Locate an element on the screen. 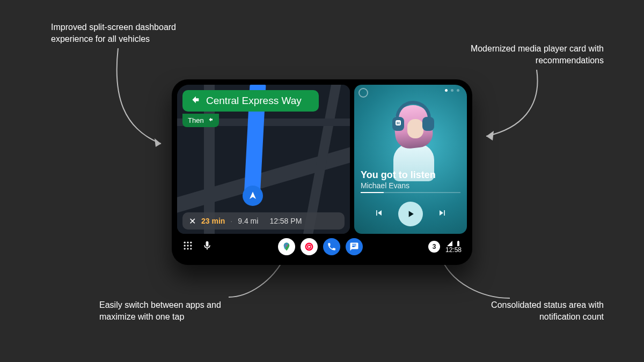 This screenshot has height=362, width=644. eta-distance: 9.4 mi is located at coordinates (248, 221).